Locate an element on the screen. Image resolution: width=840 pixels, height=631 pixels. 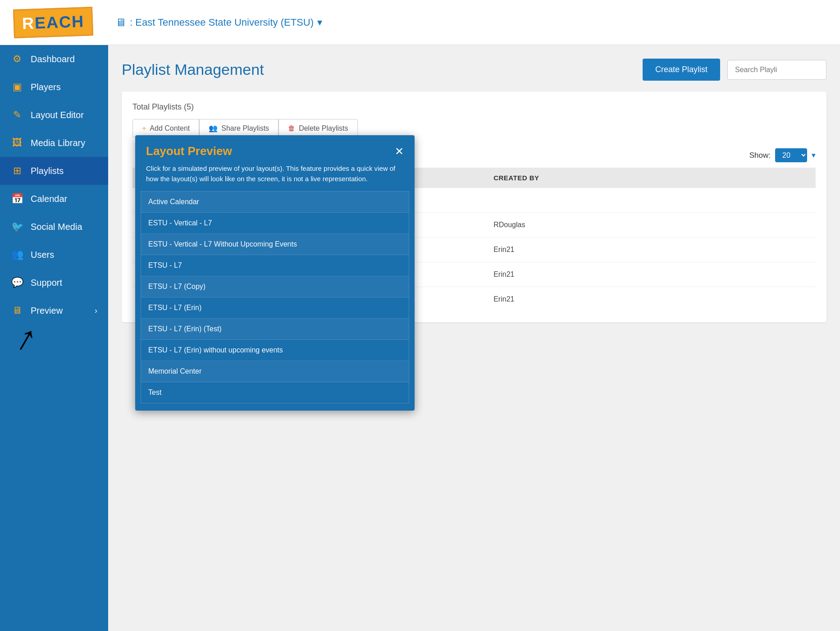
sidebar-item-players: ▣ Players is located at coordinates (54, 87).